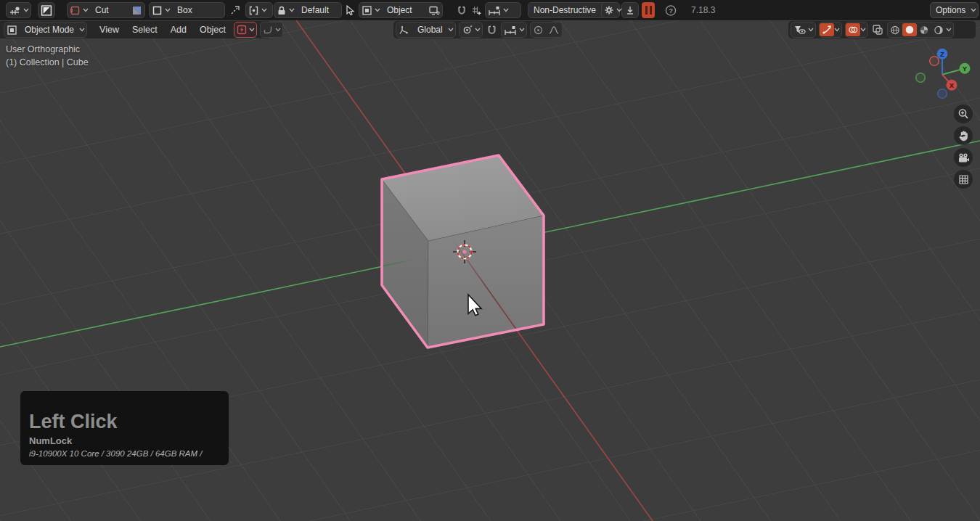 The height and width of the screenshot is (521, 980). I want to click on viewport-header-center: Global, so click(474, 30).